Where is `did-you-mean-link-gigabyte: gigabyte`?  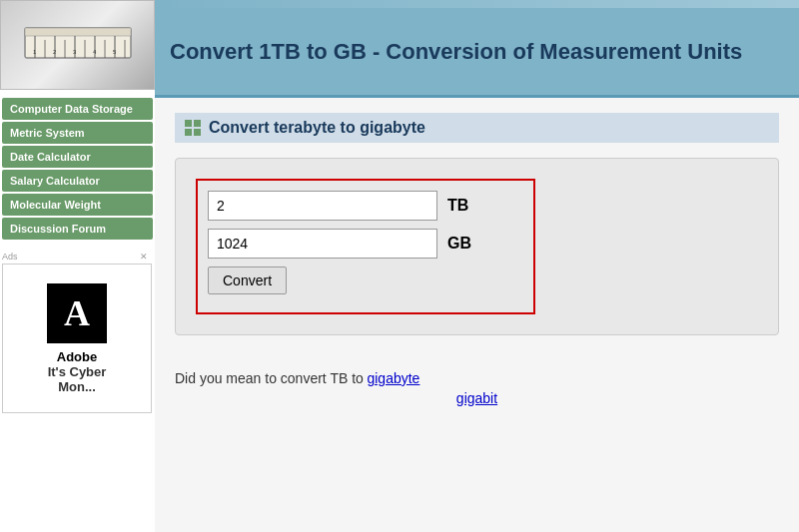
did-you-mean-link-gigabyte: gigabyte is located at coordinates (394, 378).